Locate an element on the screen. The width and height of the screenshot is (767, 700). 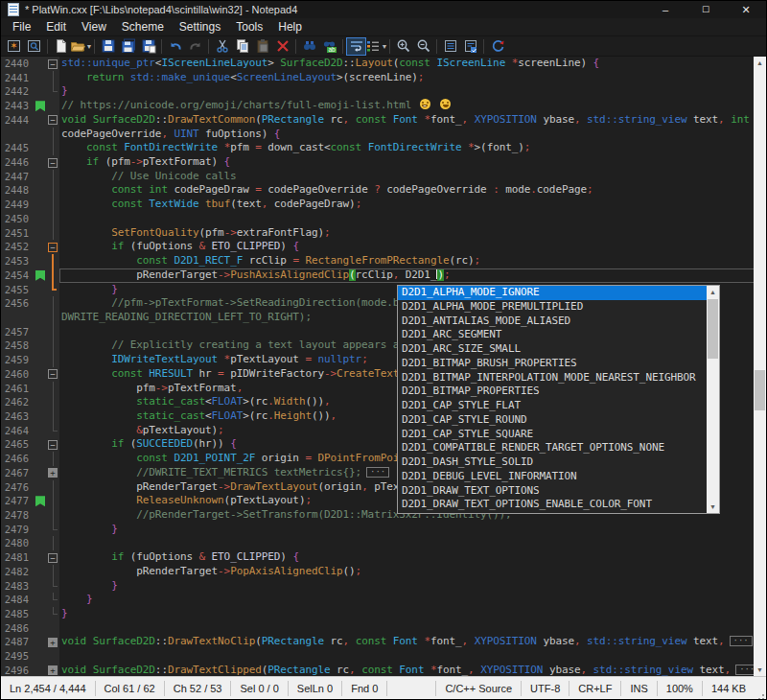
line-number: 2478 is located at coordinates (17, 516).